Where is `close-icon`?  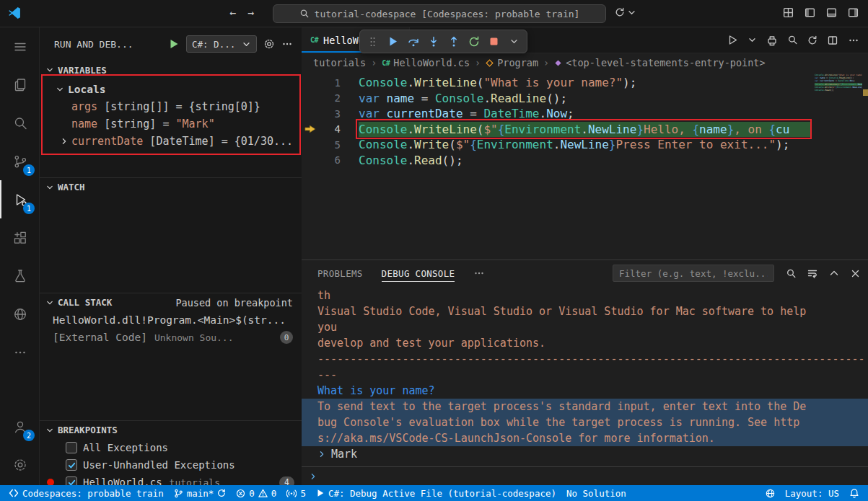 close-icon is located at coordinates (856, 274).